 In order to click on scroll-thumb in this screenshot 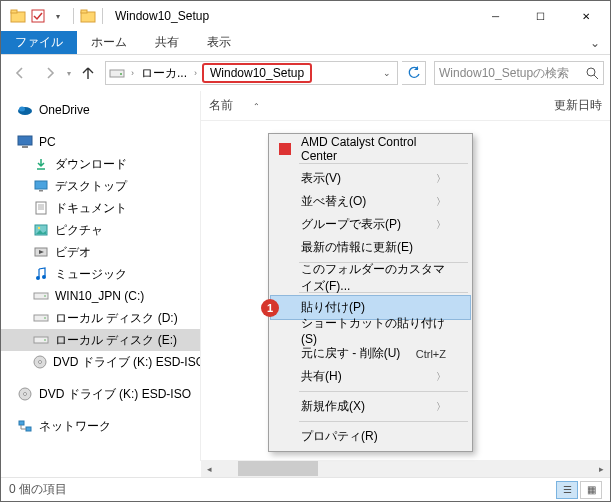, I will do `click(278, 468)`.